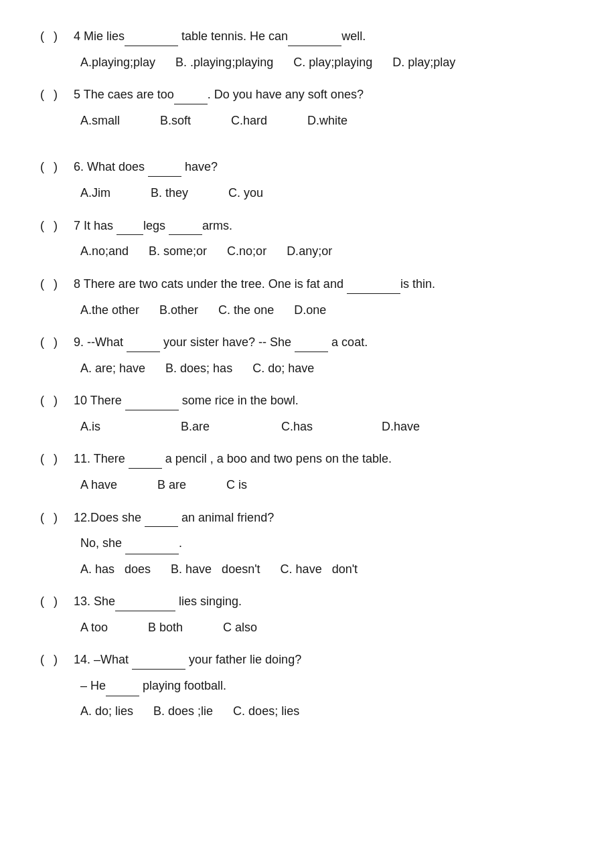  I want to click on question-6: ( ) 6. What does have? A.Jim B. they C. …, so click(308, 181).